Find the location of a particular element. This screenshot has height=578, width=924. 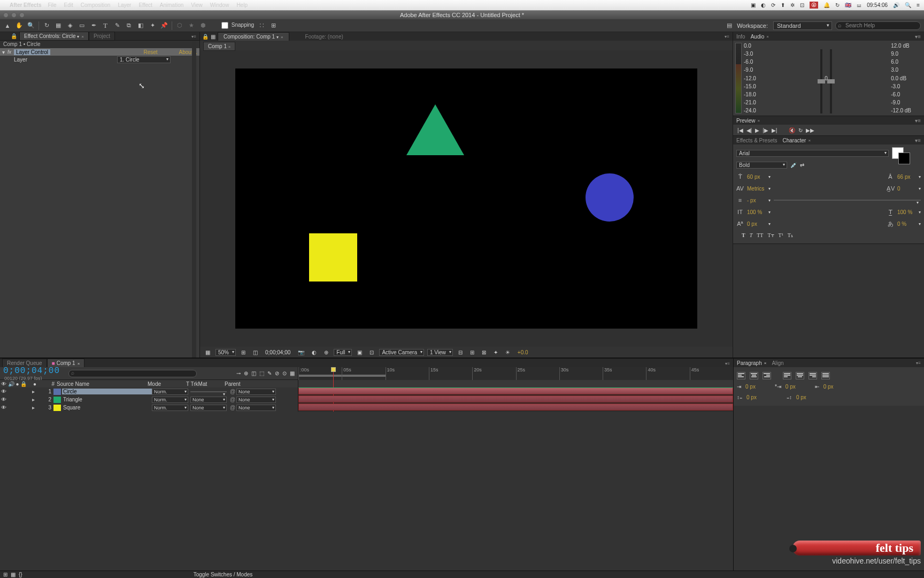

effect-heading-row: ▾ fx Layer Control Reset About... is located at coordinates (99, 52).